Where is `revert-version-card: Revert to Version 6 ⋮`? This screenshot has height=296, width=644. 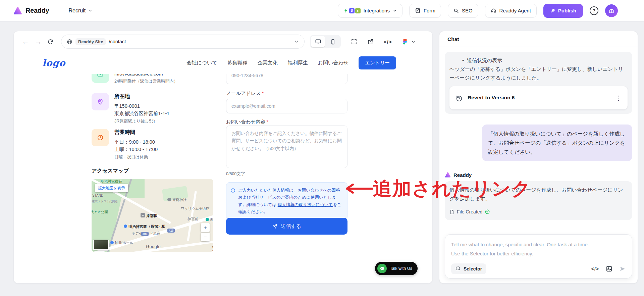 revert-version-card: Revert to Version 6 ⋮ is located at coordinates (539, 98).